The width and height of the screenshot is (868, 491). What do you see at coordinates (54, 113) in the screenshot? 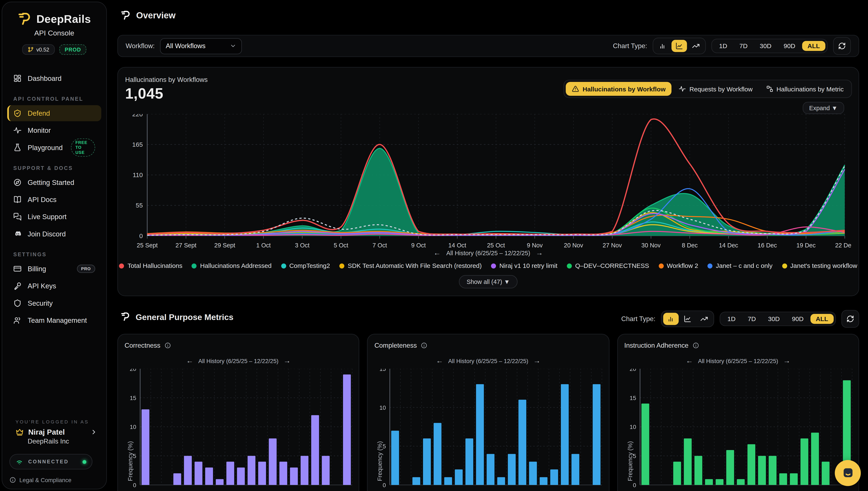
I see `sidebar-item-defend: Defend` at bounding box center [54, 113].